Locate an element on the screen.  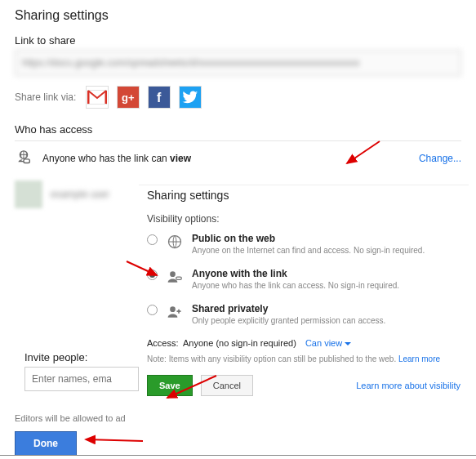
radio-private is located at coordinates (152, 310).